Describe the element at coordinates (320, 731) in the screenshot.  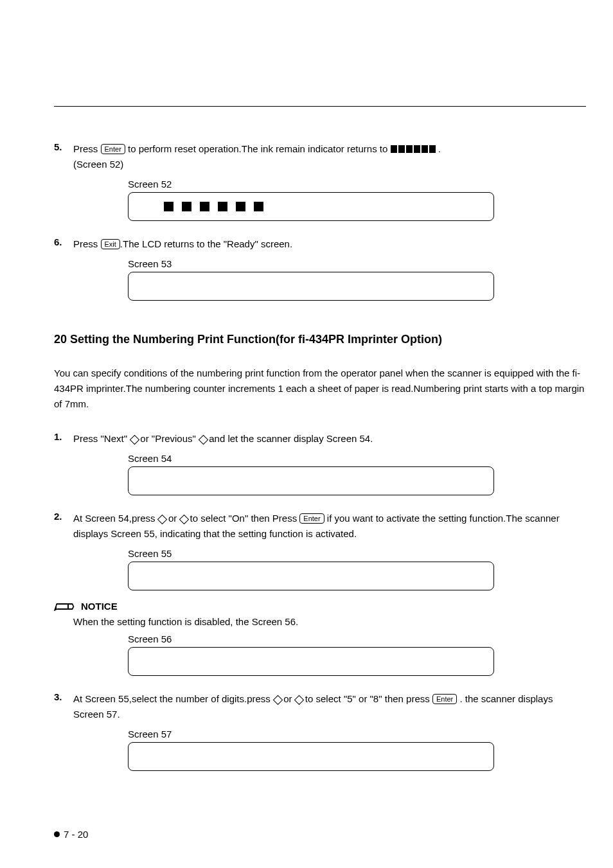
I see `step-3-block: 3. At Screen 55,select the number of dig…` at that location.